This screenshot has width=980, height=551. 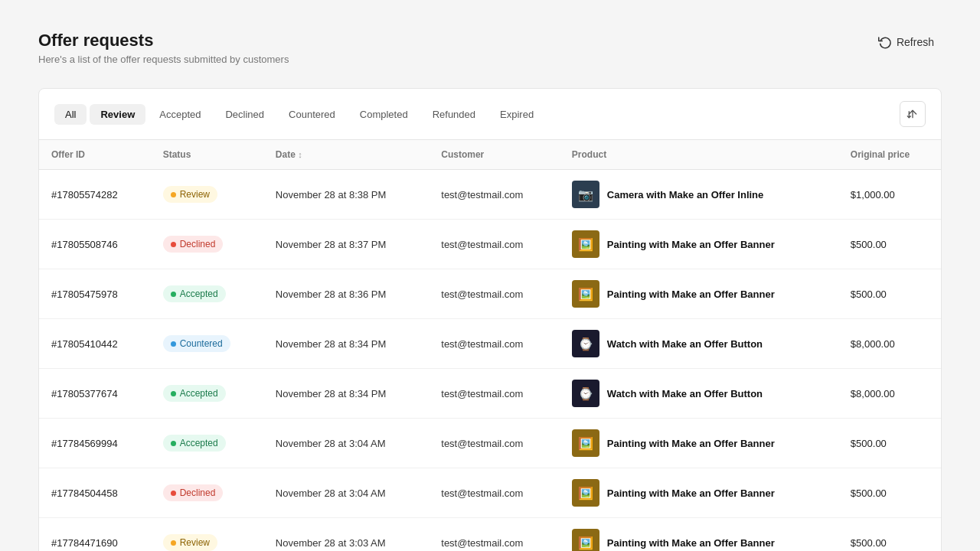 I want to click on page-header: Offer requests Here's a list of the offe…, so click(x=490, y=47).